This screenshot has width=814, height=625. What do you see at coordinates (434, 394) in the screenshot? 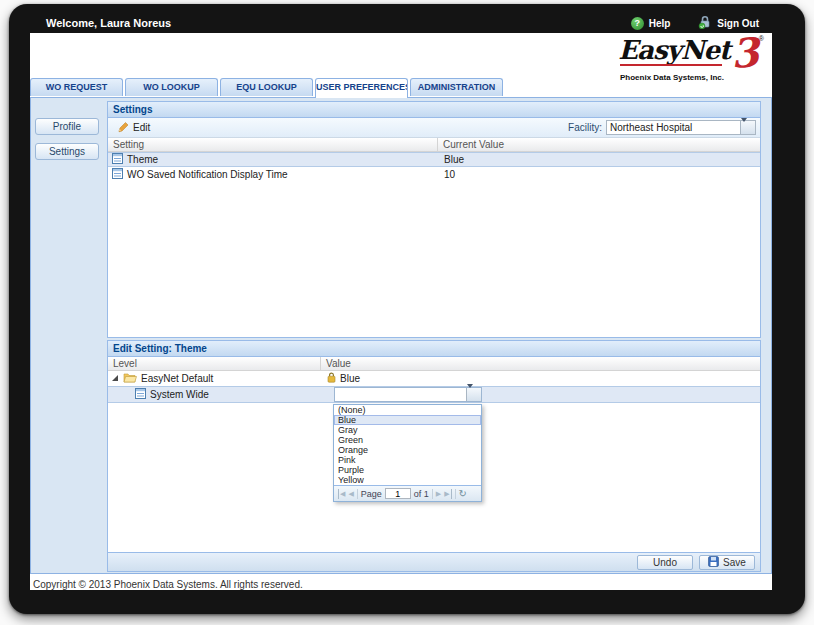
I see `tree-row-system-wide: System Wide` at bounding box center [434, 394].